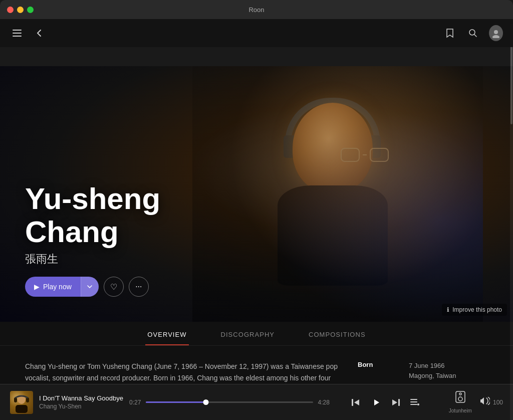 The height and width of the screenshot is (420, 513). I want to click on progress-area: 0:27 4:28, so click(229, 402).